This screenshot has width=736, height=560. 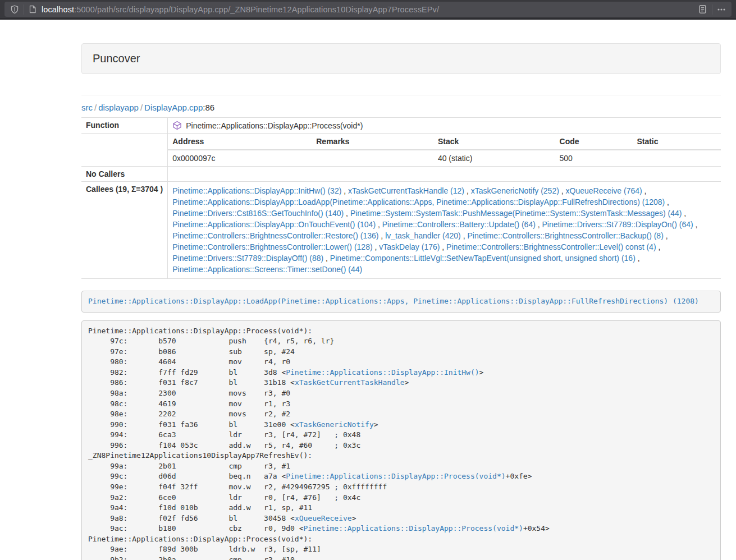 What do you see at coordinates (248, 258) in the screenshot?
I see `callee-link: Pinetime::Drivers::St7789::DisplayOff() …` at bounding box center [248, 258].